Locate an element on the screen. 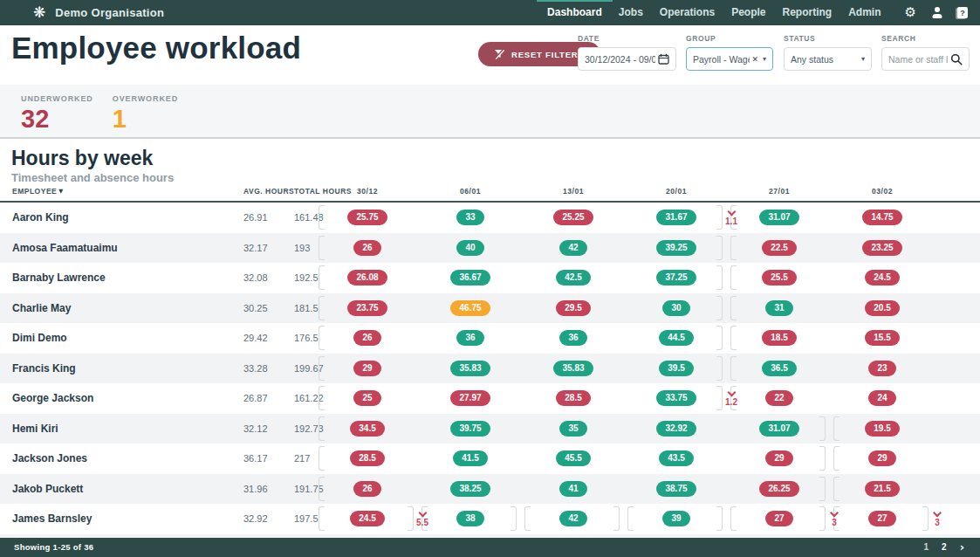  hours-pill: 38.25 is located at coordinates (469, 489).